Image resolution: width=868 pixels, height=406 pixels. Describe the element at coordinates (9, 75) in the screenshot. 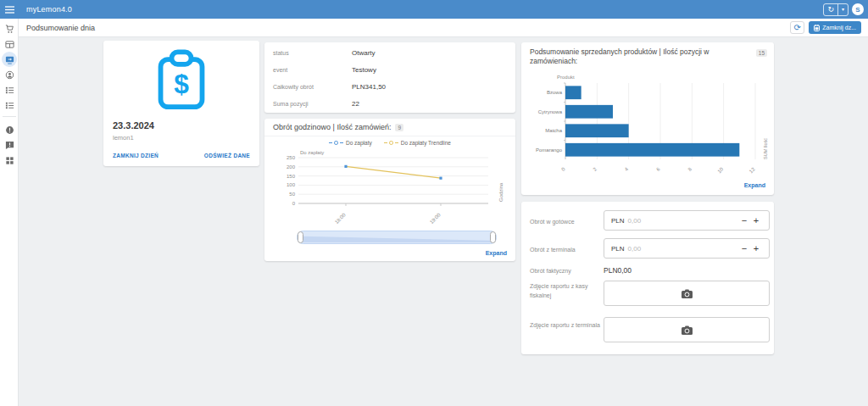

I see `sidebar-item-account` at that location.